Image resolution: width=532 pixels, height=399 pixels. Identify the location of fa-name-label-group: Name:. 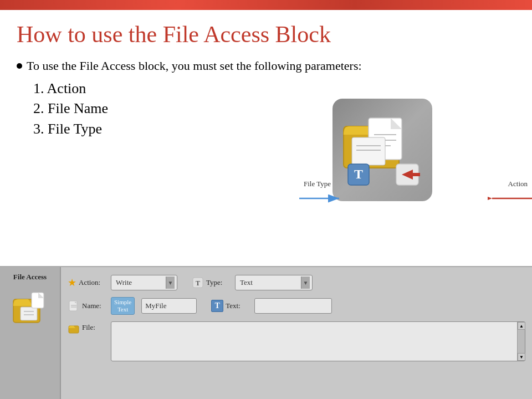
(87, 306).